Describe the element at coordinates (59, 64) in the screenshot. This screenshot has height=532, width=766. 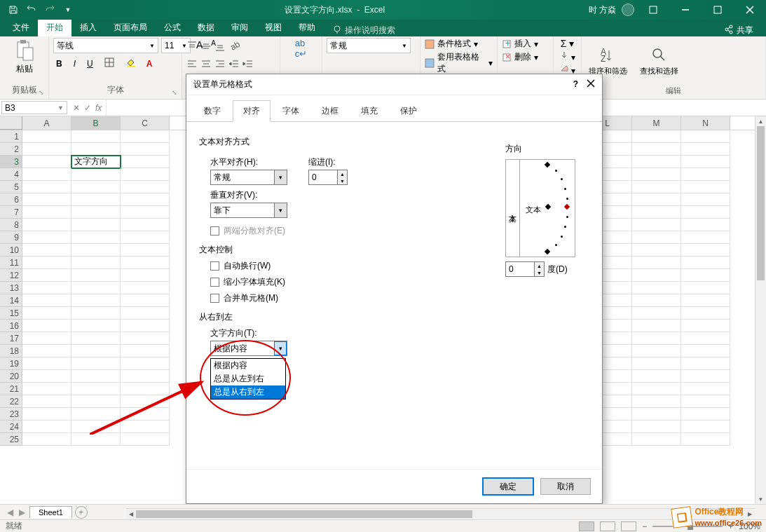
I see `bold-button: B` at that location.